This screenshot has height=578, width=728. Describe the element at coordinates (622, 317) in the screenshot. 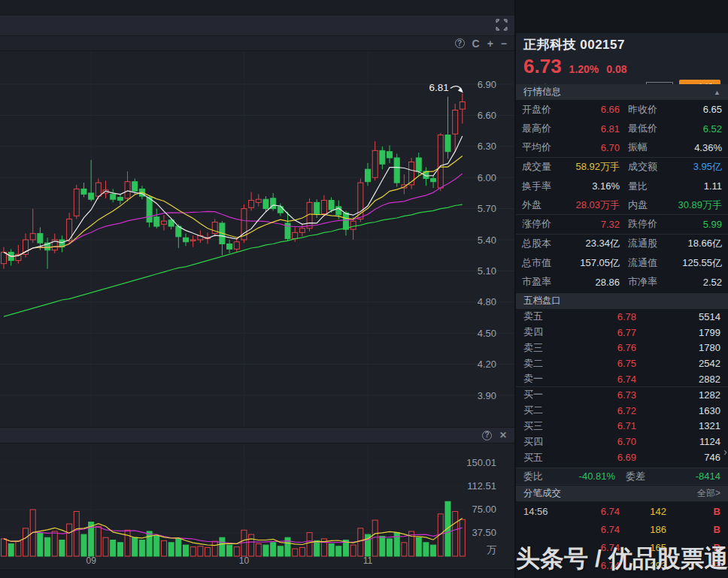

I see `ask-row: 卖五6.785514` at that location.